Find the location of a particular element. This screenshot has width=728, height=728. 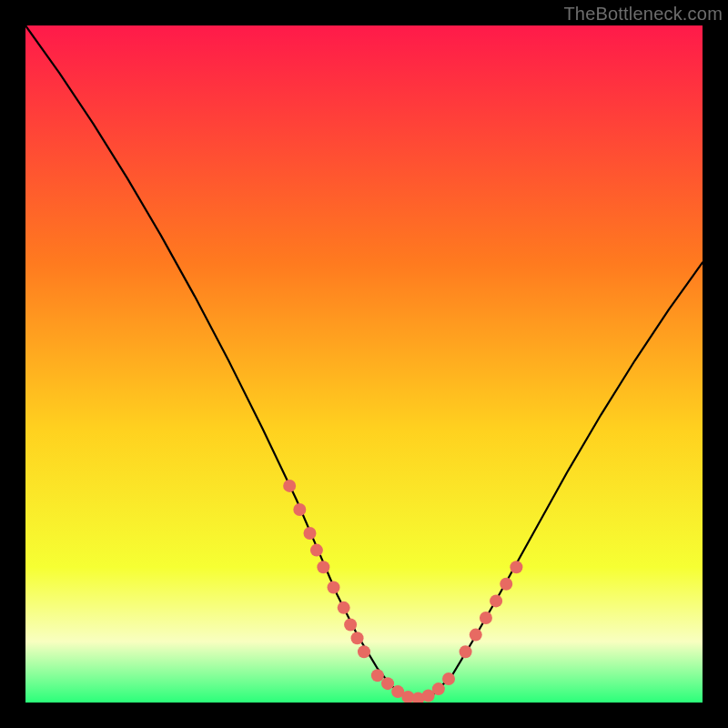

watermark-text: TheBottleneck.com is located at coordinates (642, 15).